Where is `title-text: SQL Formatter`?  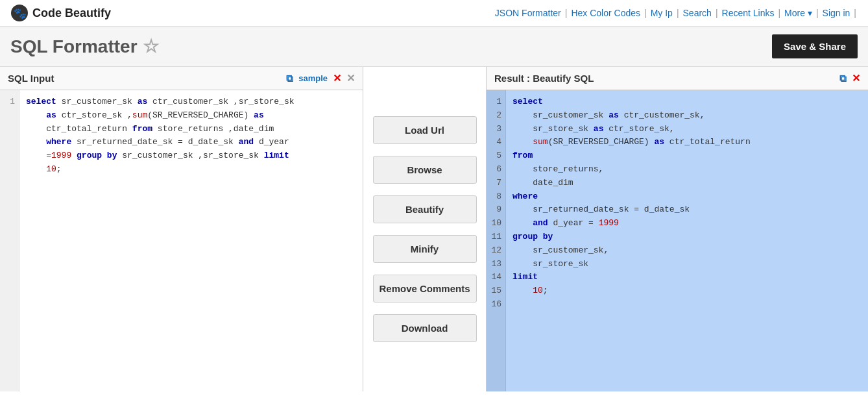
title-text: SQL Formatter is located at coordinates (74, 47).